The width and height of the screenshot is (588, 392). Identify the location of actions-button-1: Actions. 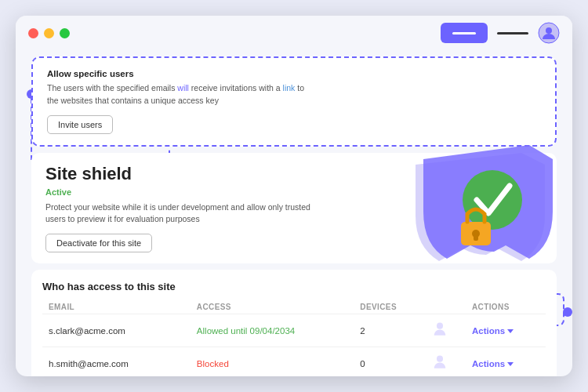
(506, 364).